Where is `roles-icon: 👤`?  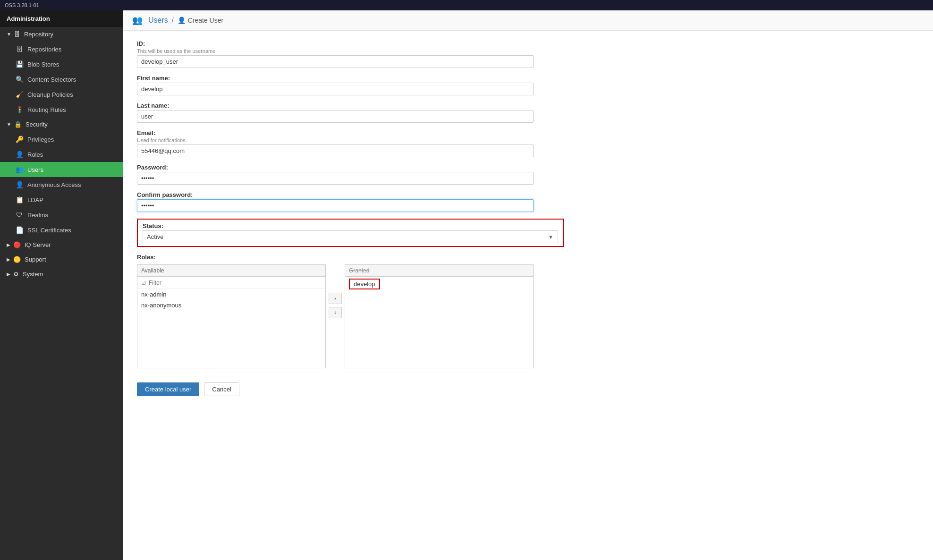 roles-icon: 👤 is located at coordinates (19, 154).